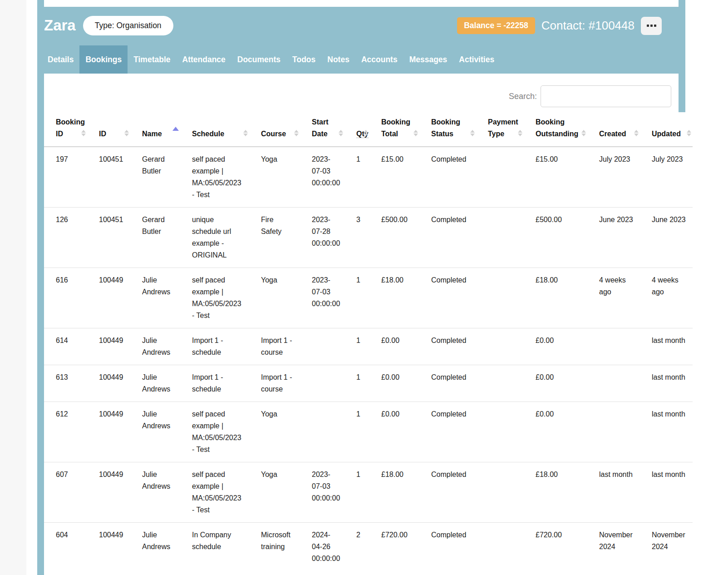 The image size is (728, 575). I want to click on column-header-booking-outstanding: Booking Outstanding, so click(556, 132).